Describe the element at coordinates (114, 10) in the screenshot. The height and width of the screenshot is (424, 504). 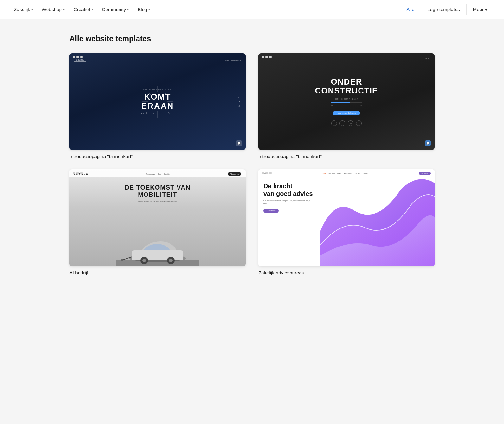
I see `nav-label-community: Community` at that location.